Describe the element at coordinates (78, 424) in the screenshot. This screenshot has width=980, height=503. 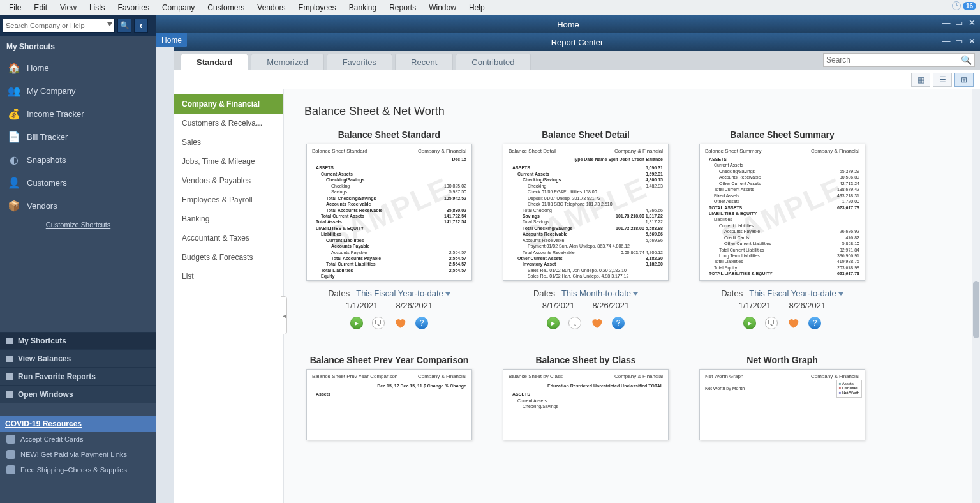
I see `covid-resources-header: COVID-19 Resources` at that location.